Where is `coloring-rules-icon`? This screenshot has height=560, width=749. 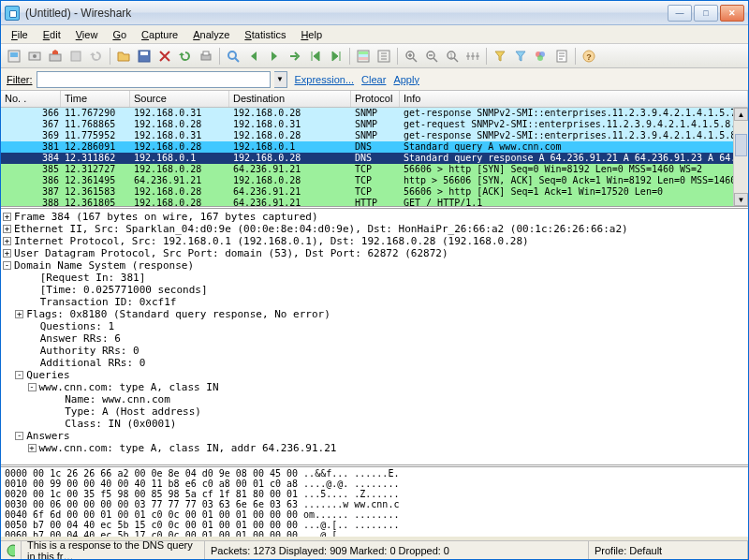 coloring-rules-icon is located at coordinates (541, 56).